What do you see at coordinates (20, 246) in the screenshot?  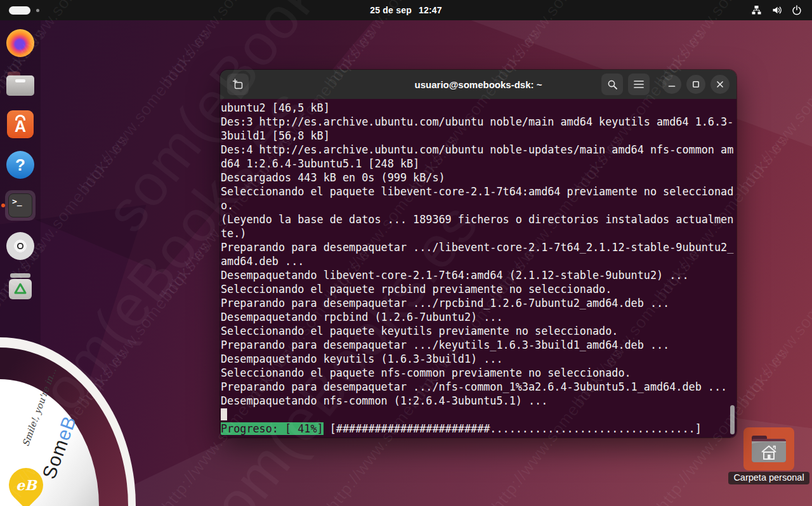 I see `dock-item-disc` at bounding box center [20, 246].